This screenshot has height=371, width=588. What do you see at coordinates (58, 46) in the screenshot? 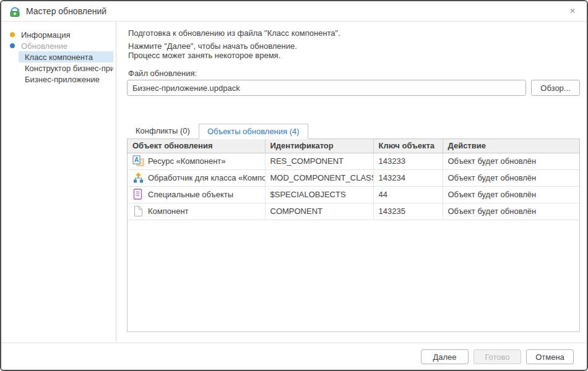
I see `sidebar-item-update: Обновление` at bounding box center [58, 46].